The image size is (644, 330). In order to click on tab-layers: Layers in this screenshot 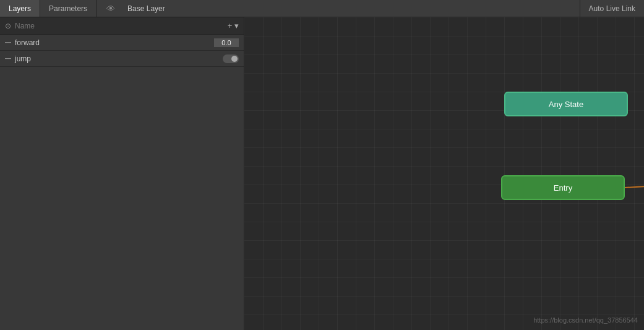, I will do `click(20, 9)`.